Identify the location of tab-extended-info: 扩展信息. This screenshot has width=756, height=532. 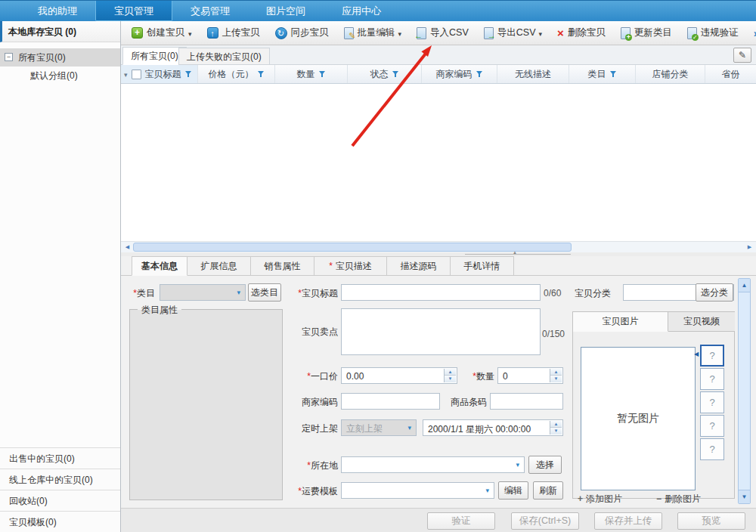
(219, 266).